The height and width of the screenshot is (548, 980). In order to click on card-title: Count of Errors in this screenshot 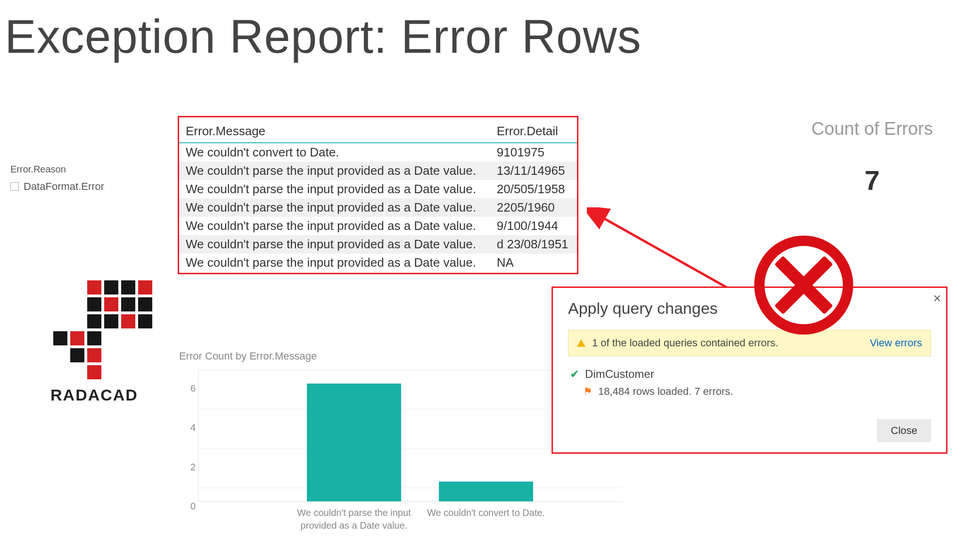, I will do `click(872, 129)`.